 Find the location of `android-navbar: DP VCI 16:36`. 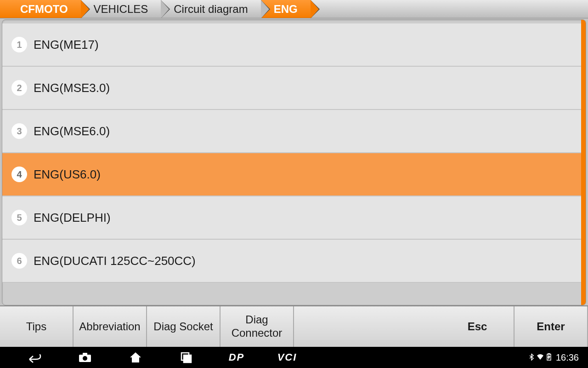

android-navbar: DP VCI 16:36 is located at coordinates (294, 357).